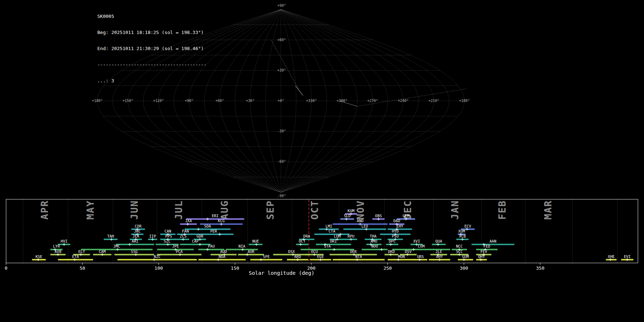  What do you see at coordinates (403, 101) in the screenshot?
I see `longitude-label: +240°` at bounding box center [403, 101].